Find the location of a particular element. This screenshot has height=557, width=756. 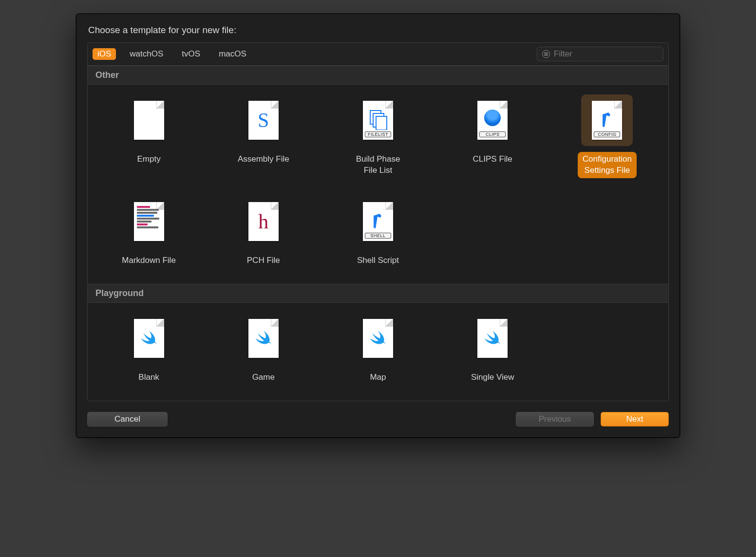

tab-macos: macOS is located at coordinates (233, 54).